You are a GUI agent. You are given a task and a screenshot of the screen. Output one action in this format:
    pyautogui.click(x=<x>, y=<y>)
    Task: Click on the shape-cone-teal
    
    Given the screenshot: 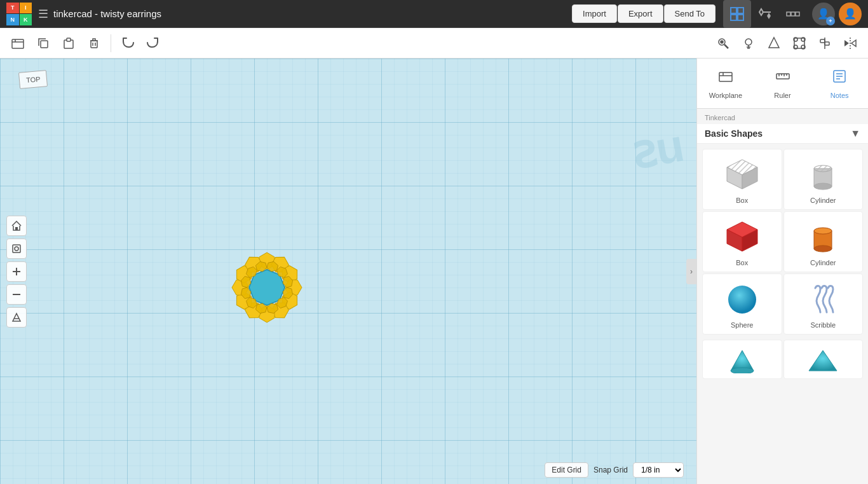 What is the action you would take?
    pyautogui.click(x=742, y=359)
    